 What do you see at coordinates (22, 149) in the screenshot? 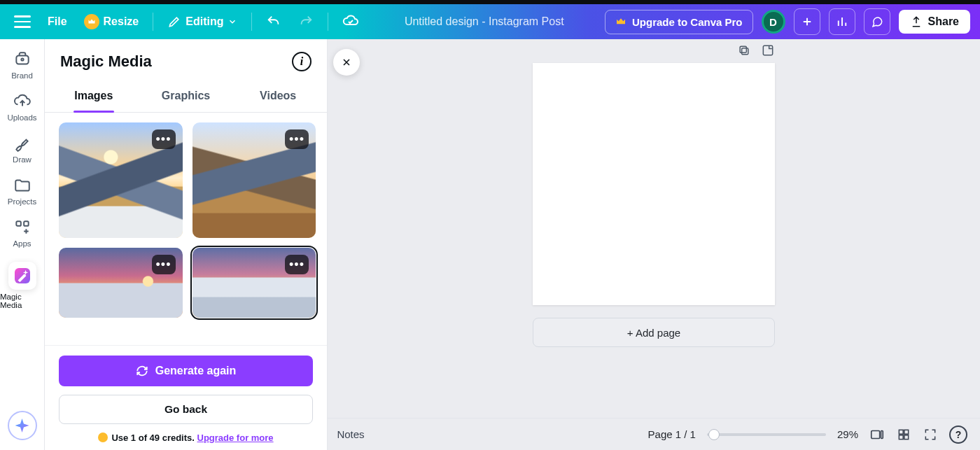
I see `rail-item-draw: Draw` at bounding box center [22, 149].